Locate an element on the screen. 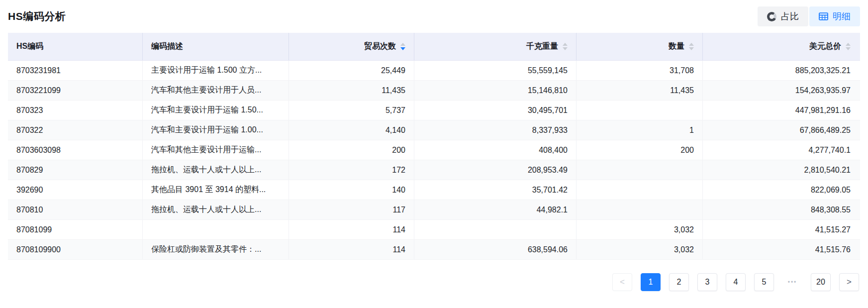 The width and height of the screenshot is (868, 308). detail-view-label: 明细 is located at coordinates (842, 16).